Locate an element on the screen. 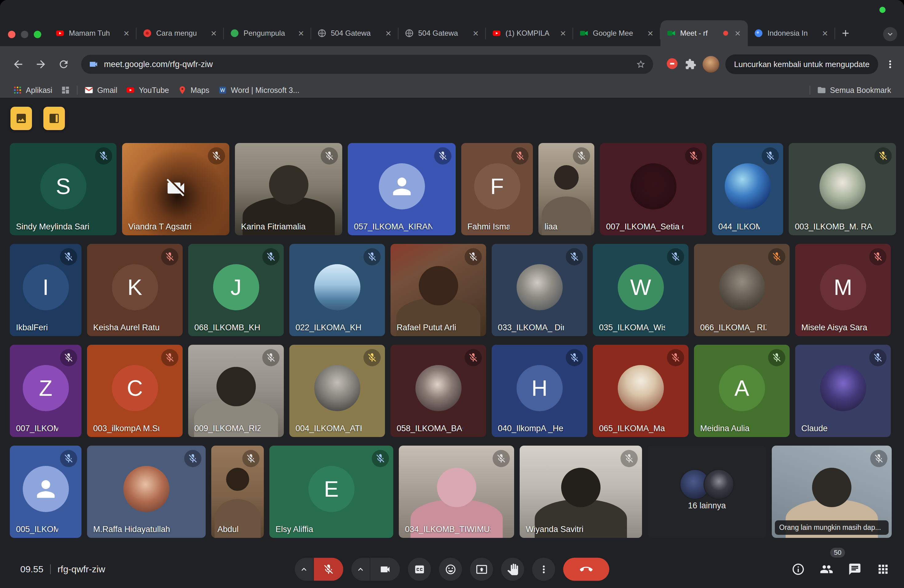 The height and width of the screenshot is (588, 904). participant-tile: 003_ILKOMB_M. RAFF... is located at coordinates (842, 189).